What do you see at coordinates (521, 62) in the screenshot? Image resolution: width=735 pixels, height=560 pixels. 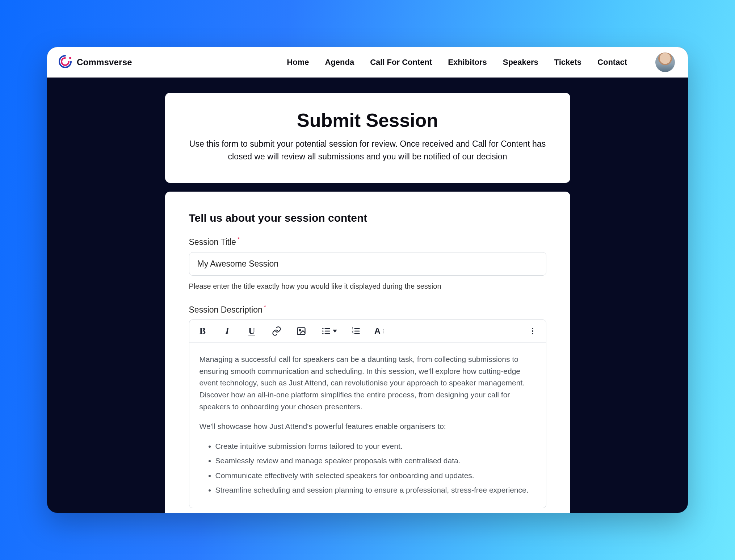 I see `nav-speakers: Speakers` at bounding box center [521, 62].